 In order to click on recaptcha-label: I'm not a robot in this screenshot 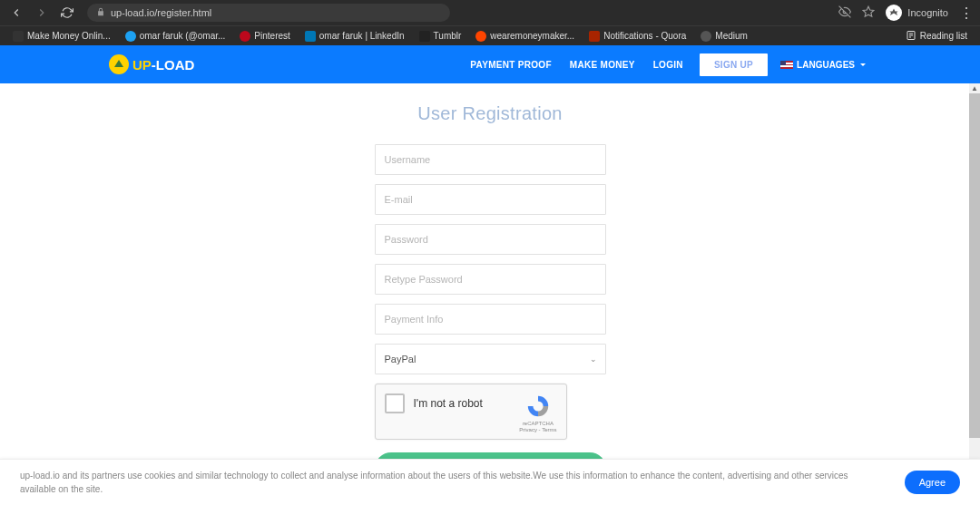, I will do `click(463, 402)`.